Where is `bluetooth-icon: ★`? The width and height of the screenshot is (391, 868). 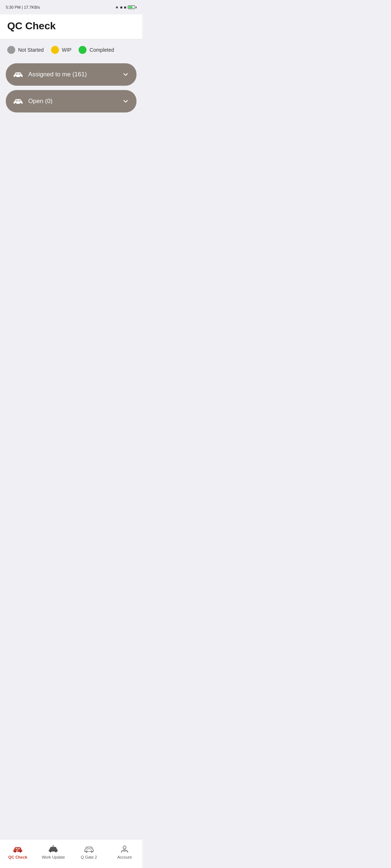
bluetooth-icon: ★ is located at coordinates (117, 7).